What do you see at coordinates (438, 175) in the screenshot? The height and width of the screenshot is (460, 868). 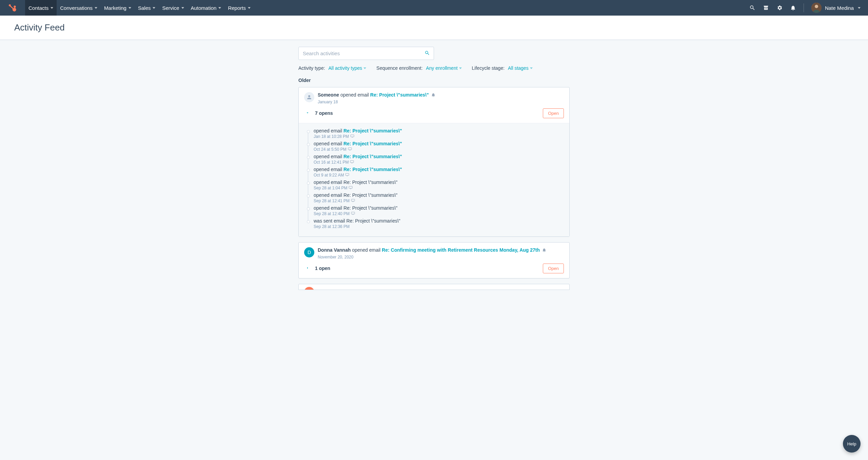 I see `timeline-time: Oct 9 at 9:22 AM` at bounding box center [438, 175].